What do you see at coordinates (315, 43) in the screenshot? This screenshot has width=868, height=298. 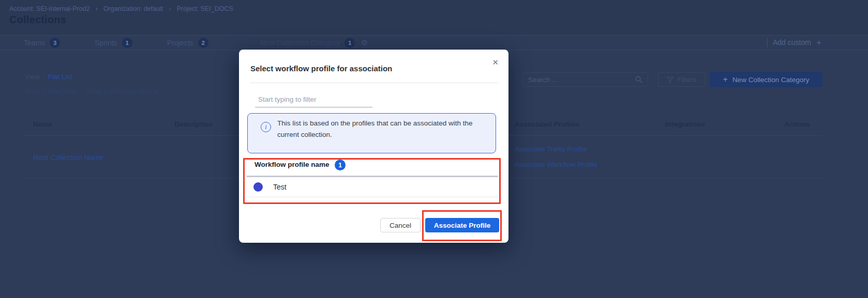 I see `tab-new-collection-category: New Collection Category 1 ⚙` at bounding box center [315, 43].